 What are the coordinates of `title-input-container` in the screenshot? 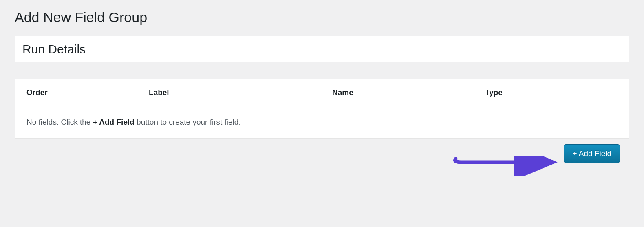 It's located at (322, 49).